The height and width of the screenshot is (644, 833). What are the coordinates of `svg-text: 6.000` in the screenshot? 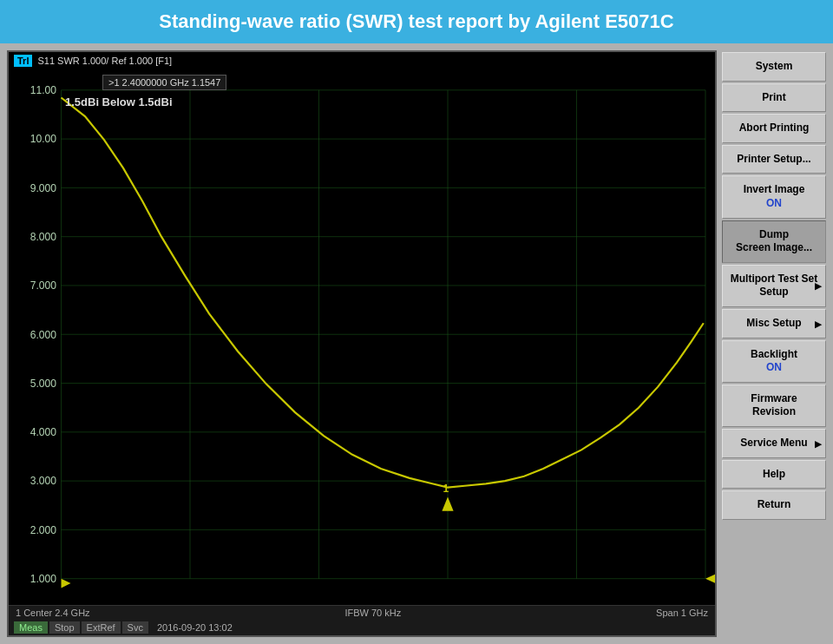 It's located at (43, 335).